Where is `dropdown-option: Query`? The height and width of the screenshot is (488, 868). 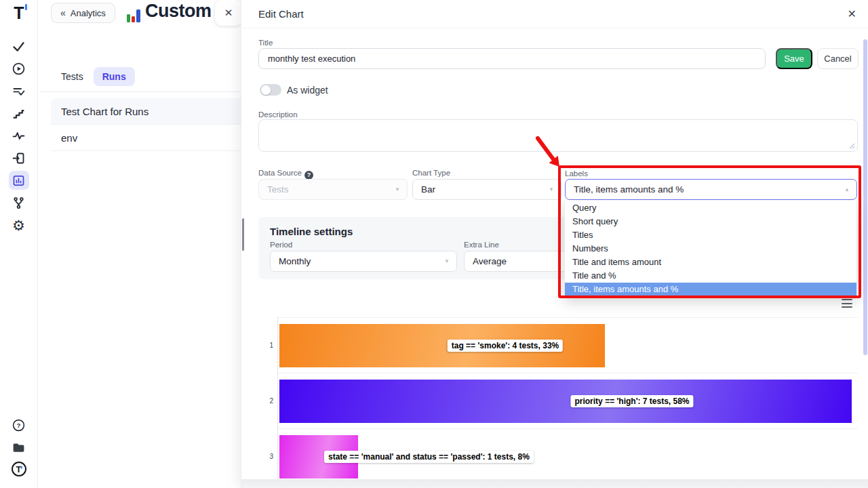 dropdown-option: Query is located at coordinates (711, 207).